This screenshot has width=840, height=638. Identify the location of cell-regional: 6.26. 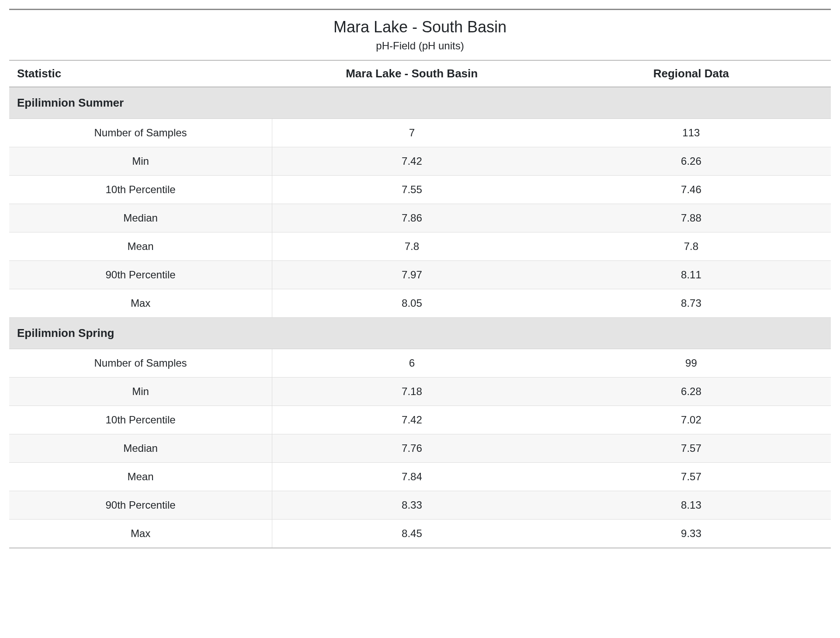
(691, 162).